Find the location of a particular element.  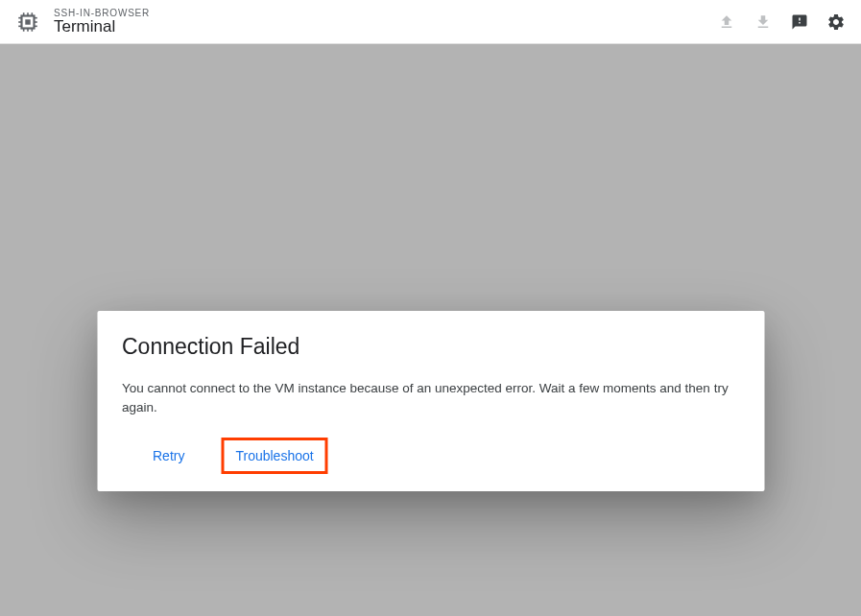

header-subtitle: SSH-IN-BROWSER is located at coordinates (102, 13).